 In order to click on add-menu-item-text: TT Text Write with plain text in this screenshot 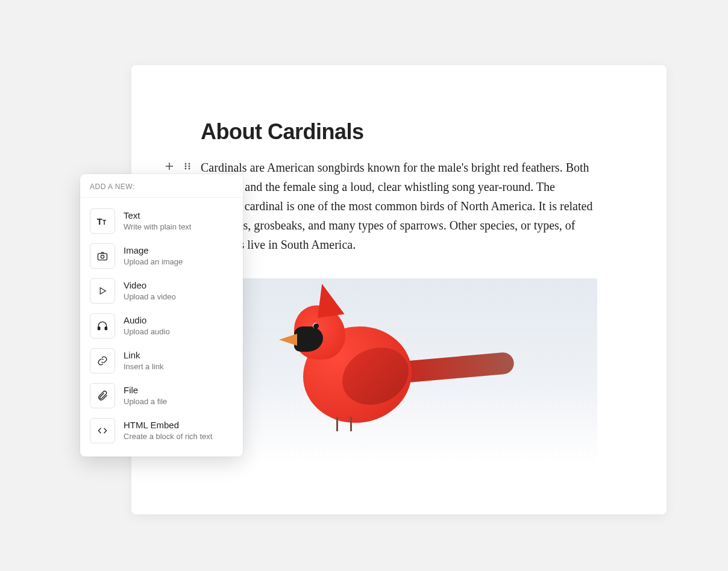, I will do `click(162, 221)`.